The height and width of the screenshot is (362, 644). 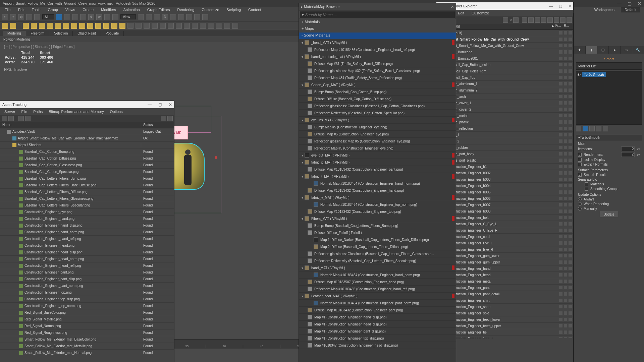 I want to click on redo-icon: ↷, so click(x=13, y=17).